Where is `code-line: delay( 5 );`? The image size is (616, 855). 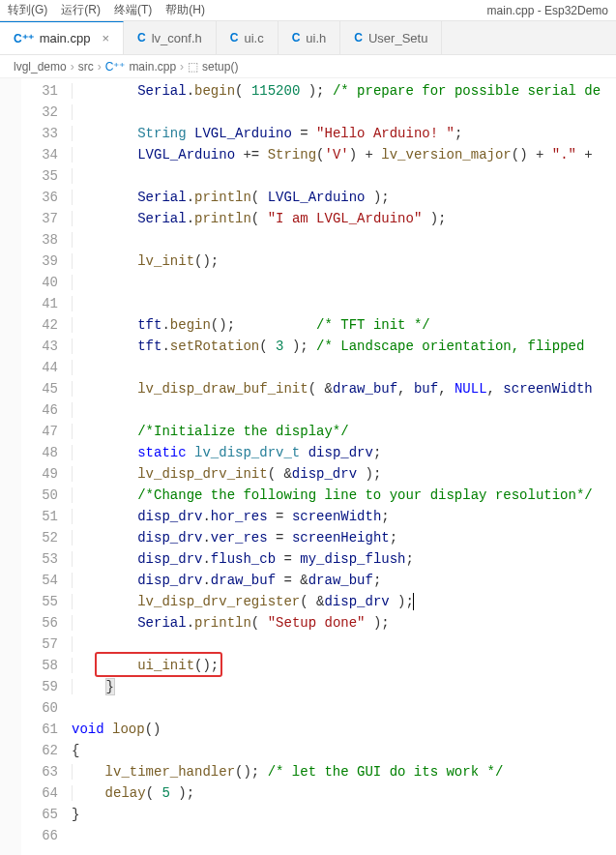
code-line: delay( 5 ); is located at coordinates (344, 793).